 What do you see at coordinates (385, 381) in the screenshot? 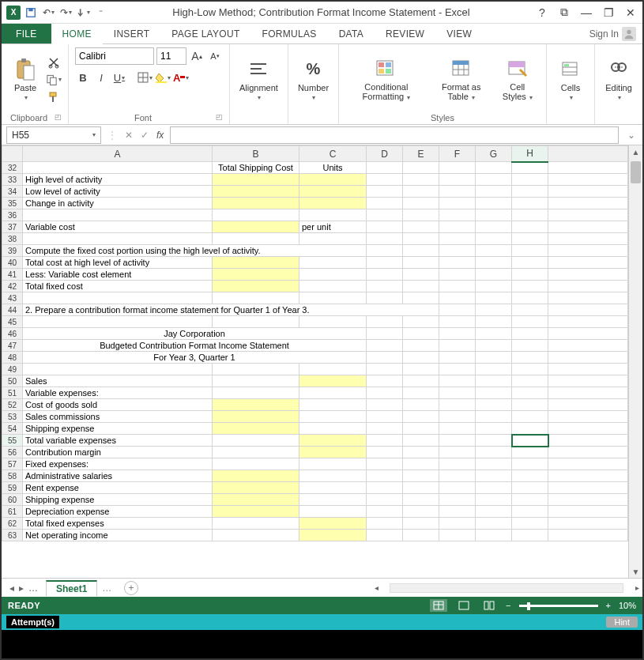
I see `cell-D50` at bounding box center [385, 381].